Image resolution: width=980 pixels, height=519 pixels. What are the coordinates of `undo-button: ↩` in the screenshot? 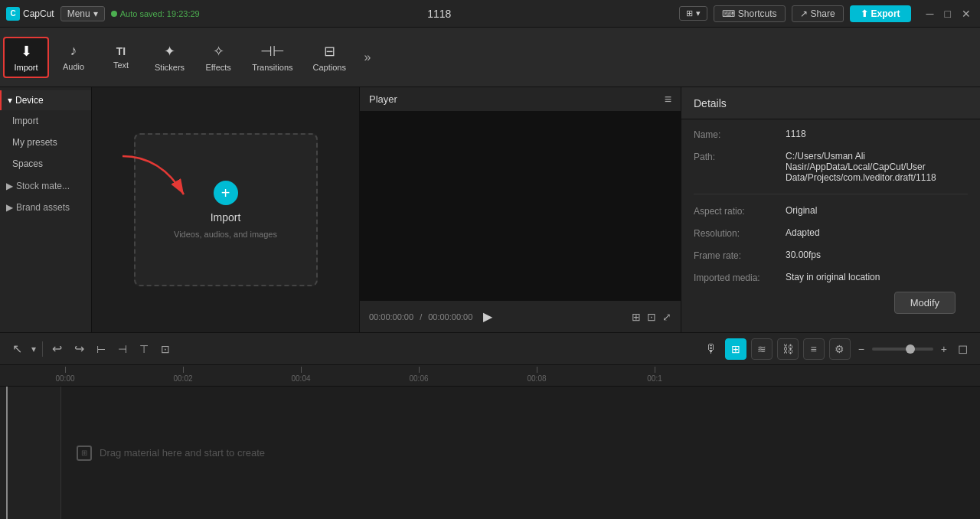 It's located at (57, 349).